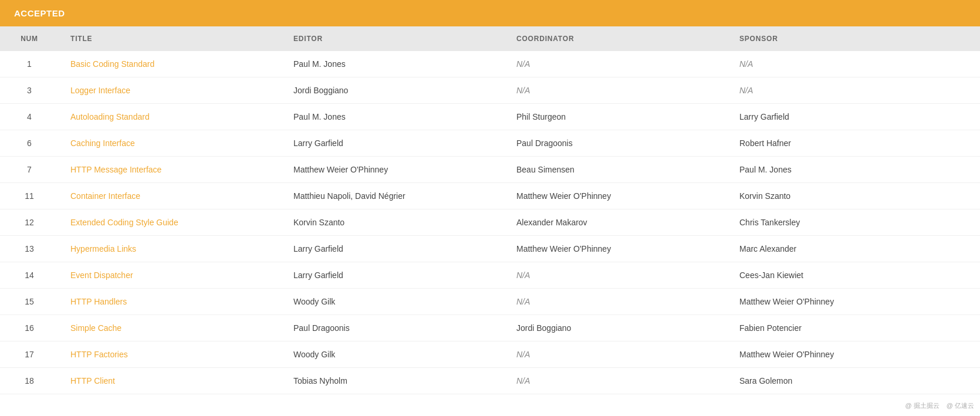 This screenshot has width=980, height=416. What do you see at coordinates (29, 354) in the screenshot?
I see `cell-num: 17` at bounding box center [29, 354].